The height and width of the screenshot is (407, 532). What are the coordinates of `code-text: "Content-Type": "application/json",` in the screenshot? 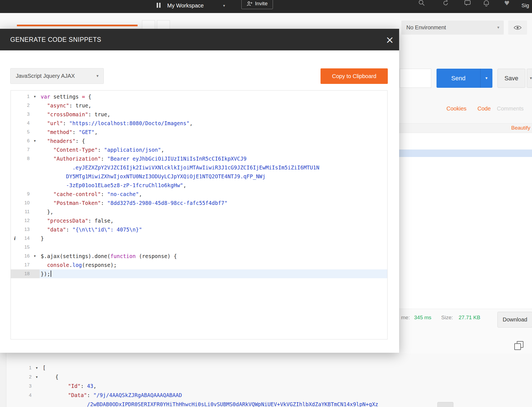 It's located at (213, 150).